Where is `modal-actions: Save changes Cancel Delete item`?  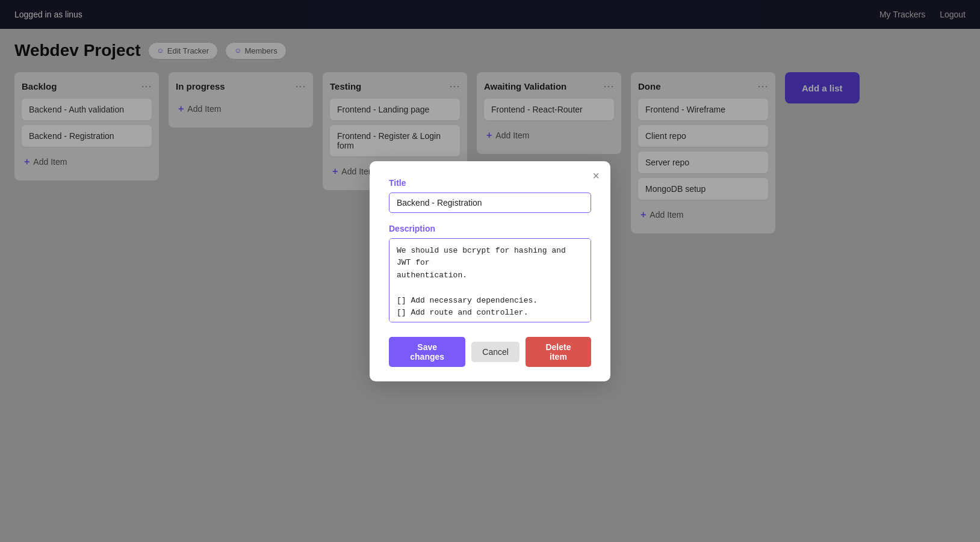
modal-actions: Save changes Cancel Delete item is located at coordinates (490, 352).